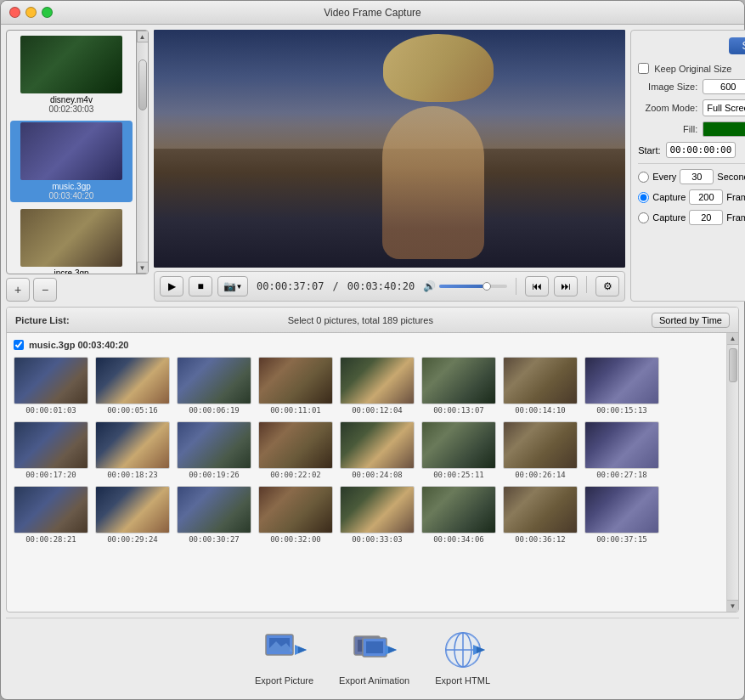 The height and width of the screenshot is (700, 745). I want to click on every-frame-radio, so click(644, 177).